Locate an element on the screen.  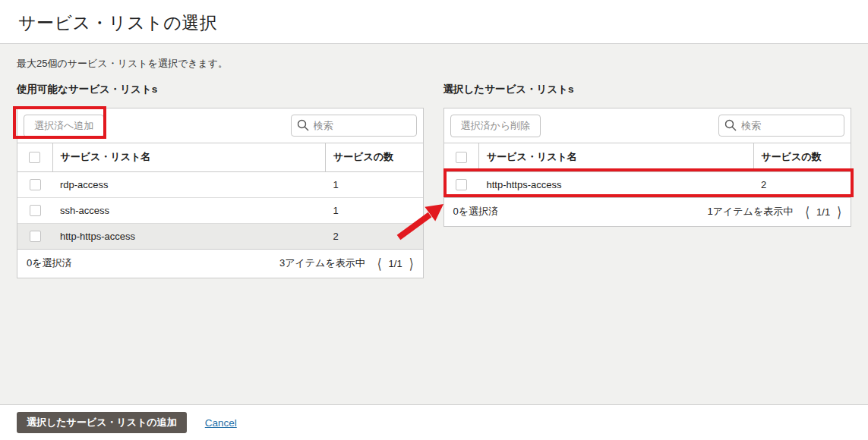
selected-panel-footer: 0を選択済 1アイテムを表示中 ⟨ 1/1 ⟩ is located at coordinates (648, 212).